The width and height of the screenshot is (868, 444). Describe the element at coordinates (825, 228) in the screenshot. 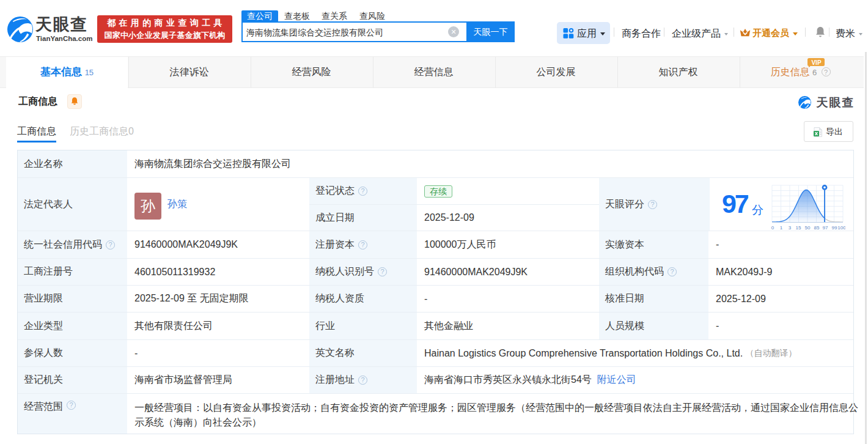

I see `svg-text: 97` at that location.